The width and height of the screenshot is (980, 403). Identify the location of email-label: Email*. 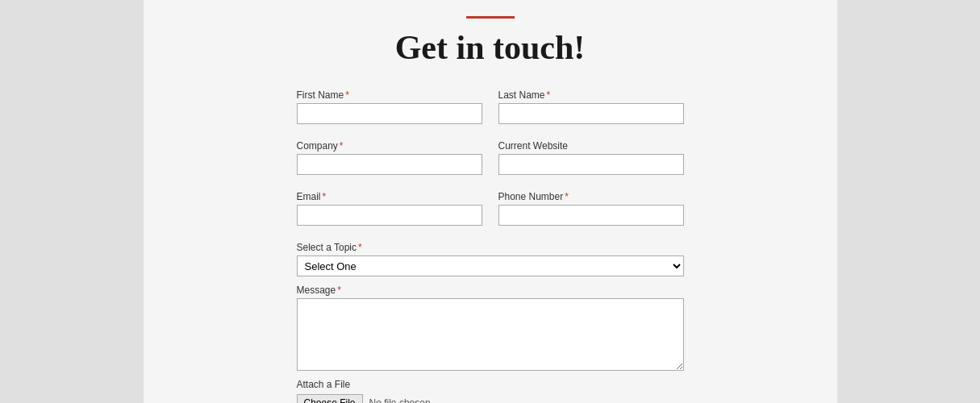
(390, 197).